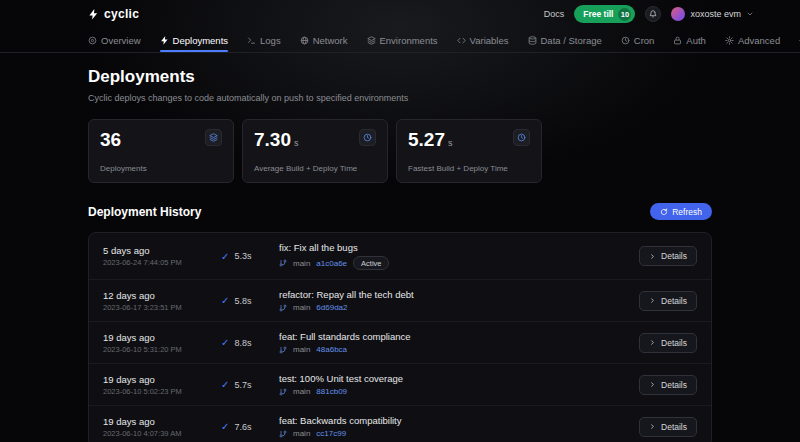  What do you see at coordinates (92, 40) in the screenshot?
I see `target-icon` at bounding box center [92, 40].